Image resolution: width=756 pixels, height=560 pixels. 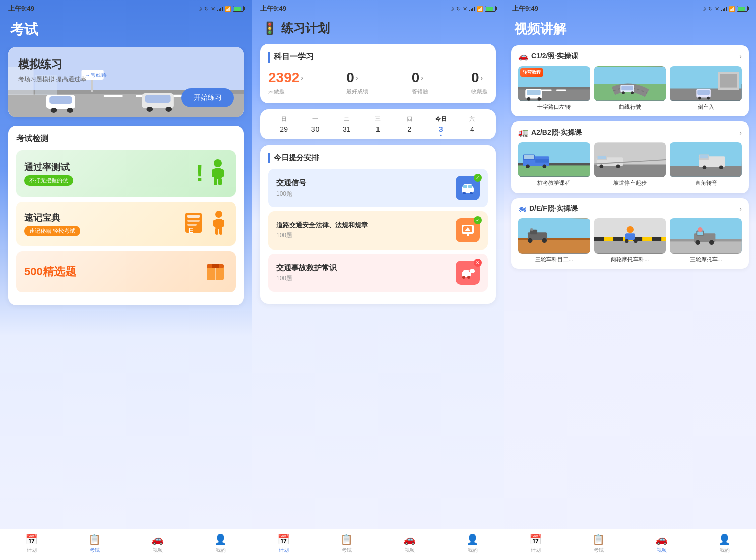 I want to click on wifi-icon-3: 📶, so click(x=732, y=9).